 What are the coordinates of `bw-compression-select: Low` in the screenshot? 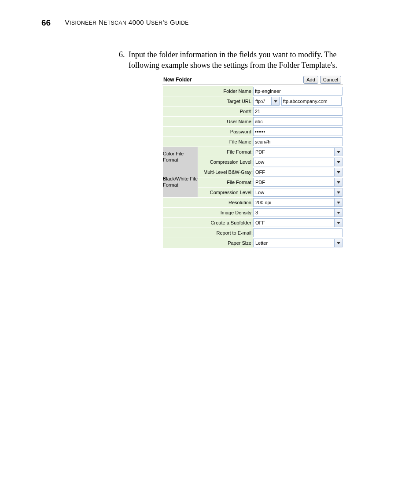 It's located at (298, 192).